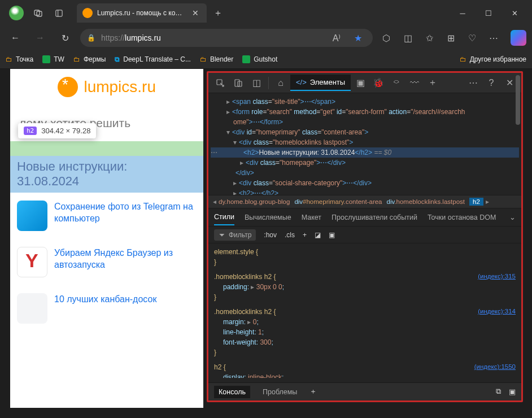 The width and height of the screenshot is (532, 418). What do you see at coordinates (462, 217) in the screenshot?
I see `tab-dom-breakpoints: Точки останова DOM` at bounding box center [462, 217].